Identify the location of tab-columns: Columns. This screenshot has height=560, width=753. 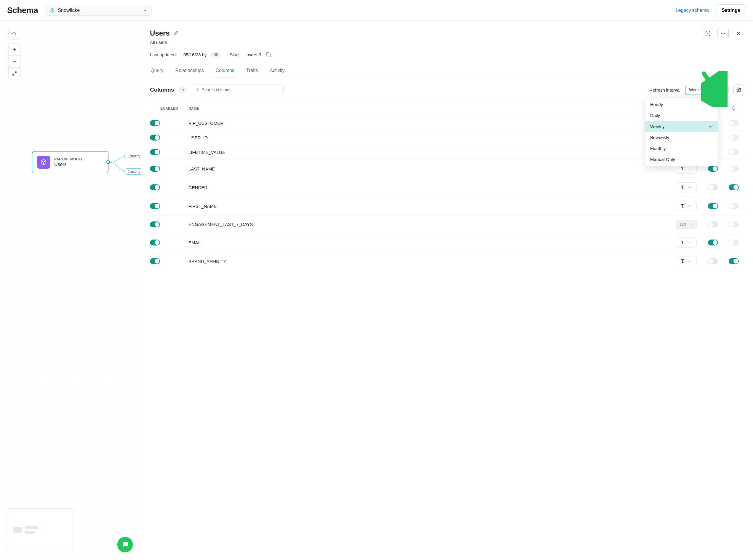
(225, 71).